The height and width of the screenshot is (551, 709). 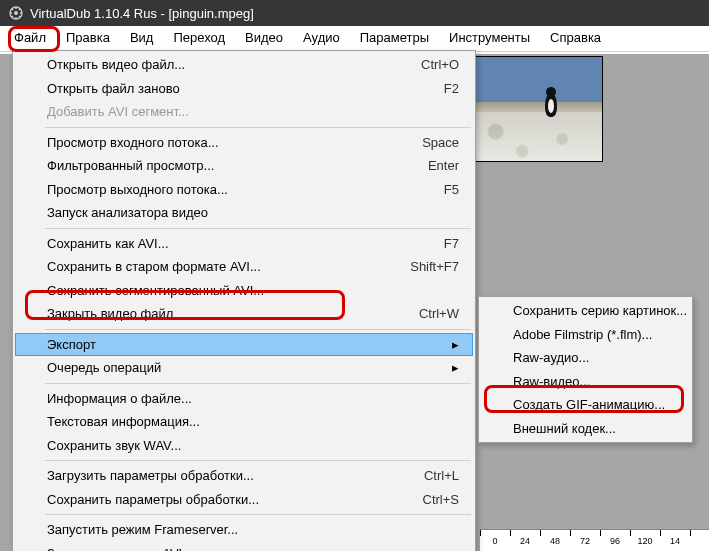 I want to click on timeline-tick-label: 14, so click(x=675, y=541).